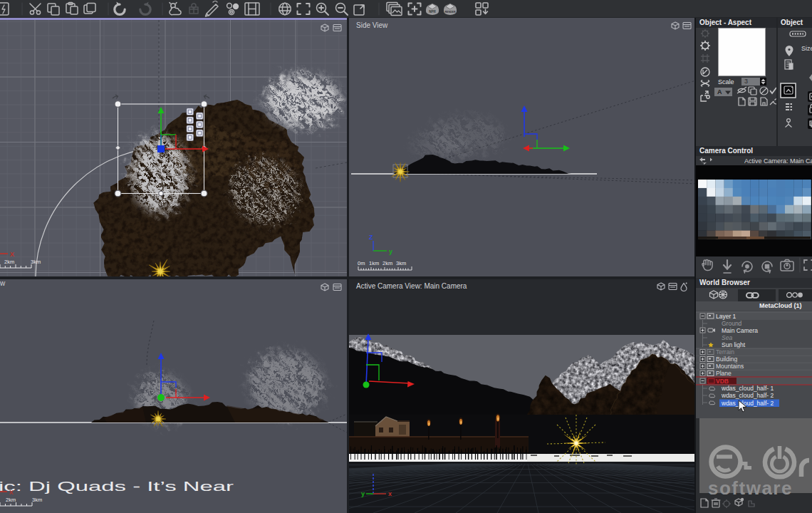 This screenshot has width=812, height=513. I want to click on svg-text: Ground, so click(732, 323).